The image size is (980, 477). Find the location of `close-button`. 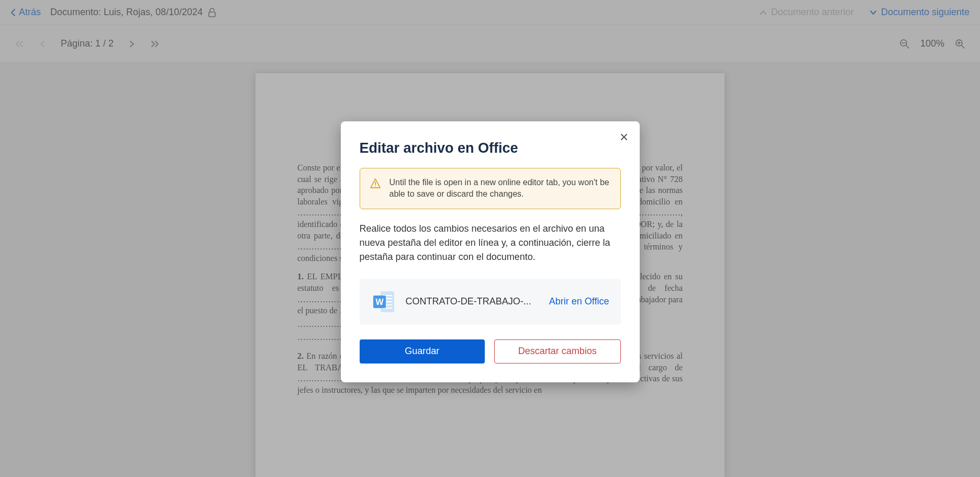

close-button is located at coordinates (624, 137).